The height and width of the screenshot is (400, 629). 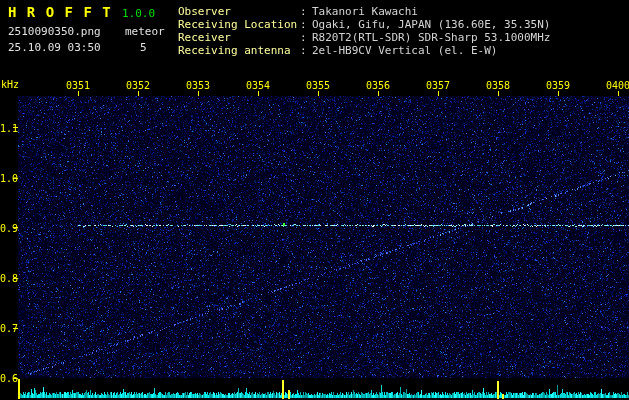 What do you see at coordinates (10, 84) in the screenshot?
I see `y-axis-unit-label: kHz` at bounding box center [10, 84].